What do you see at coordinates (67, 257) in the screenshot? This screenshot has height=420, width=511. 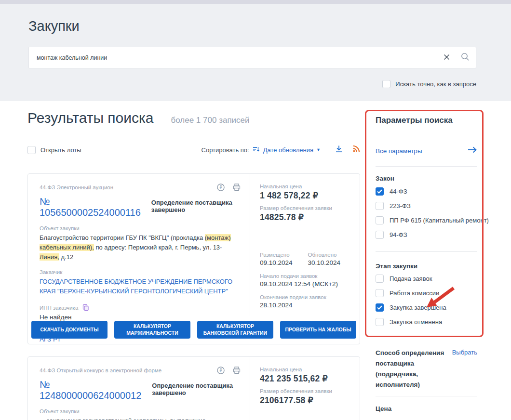 I see `text-segment: д.12` at bounding box center [67, 257].